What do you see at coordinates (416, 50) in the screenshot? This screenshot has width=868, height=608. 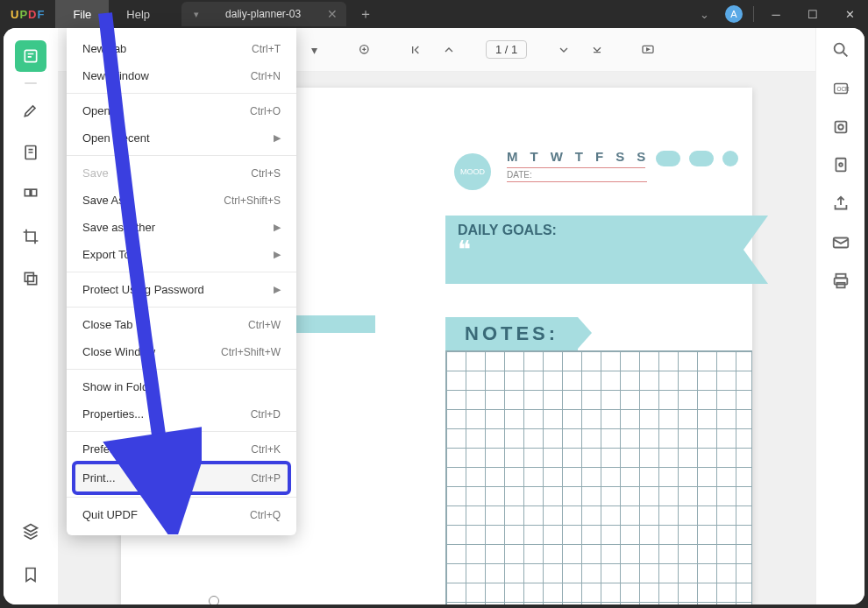 I see `first-page-icon` at bounding box center [416, 50].